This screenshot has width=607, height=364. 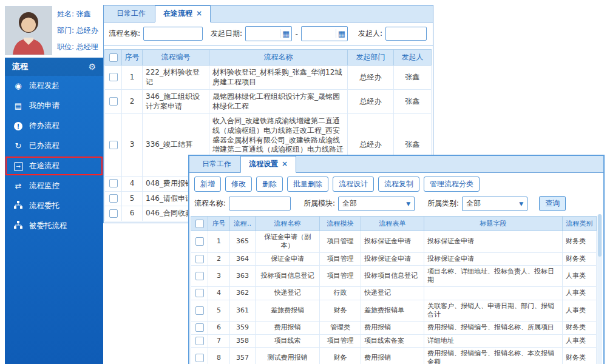 I want to click on module-select: 全部 ▼, so click(x=376, y=204).